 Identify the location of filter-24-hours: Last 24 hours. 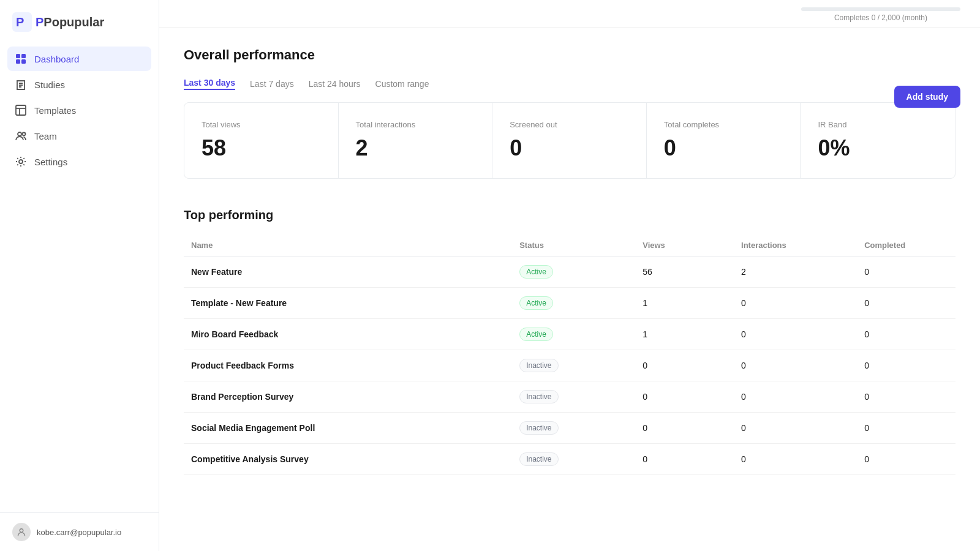
(334, 84).